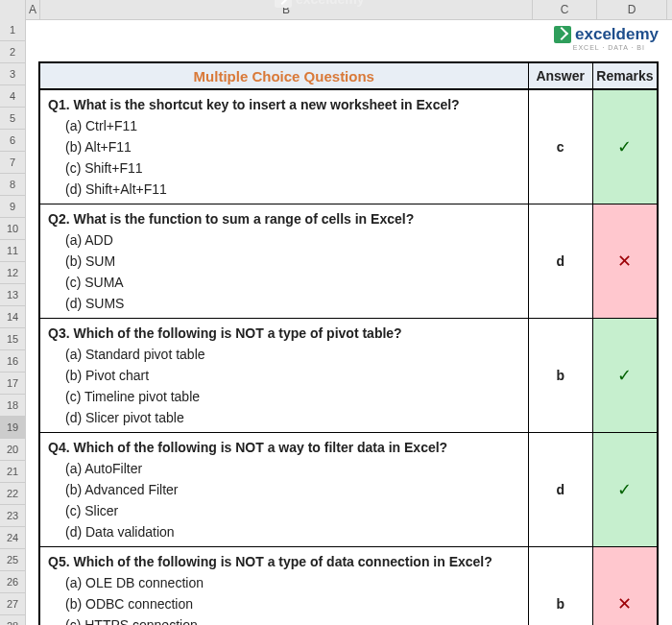 This screenshot has width=672, height=625. I want to click on option-text: (b) Advanced Filter, so click(284, 490).